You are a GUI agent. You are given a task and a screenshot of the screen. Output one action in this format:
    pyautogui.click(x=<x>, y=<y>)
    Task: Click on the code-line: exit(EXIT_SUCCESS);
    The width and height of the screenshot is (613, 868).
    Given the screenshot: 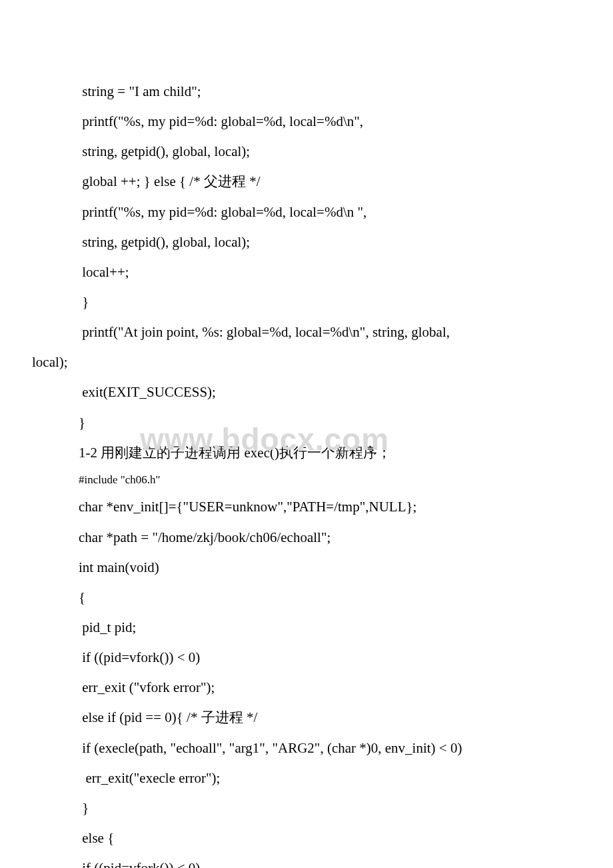 What is the action you would take?
    pyautogui.click(x=326, y=392)
    